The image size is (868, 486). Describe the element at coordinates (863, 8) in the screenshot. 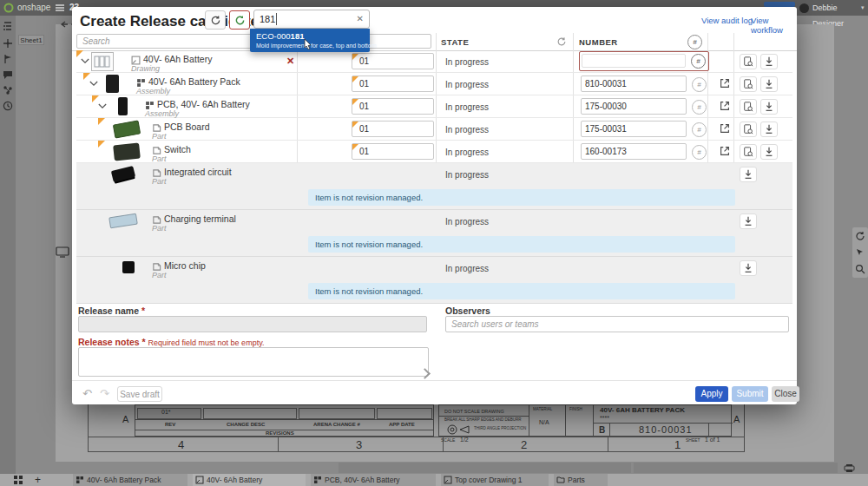

I see `user-menu-caret-icon: ▾` at that location.